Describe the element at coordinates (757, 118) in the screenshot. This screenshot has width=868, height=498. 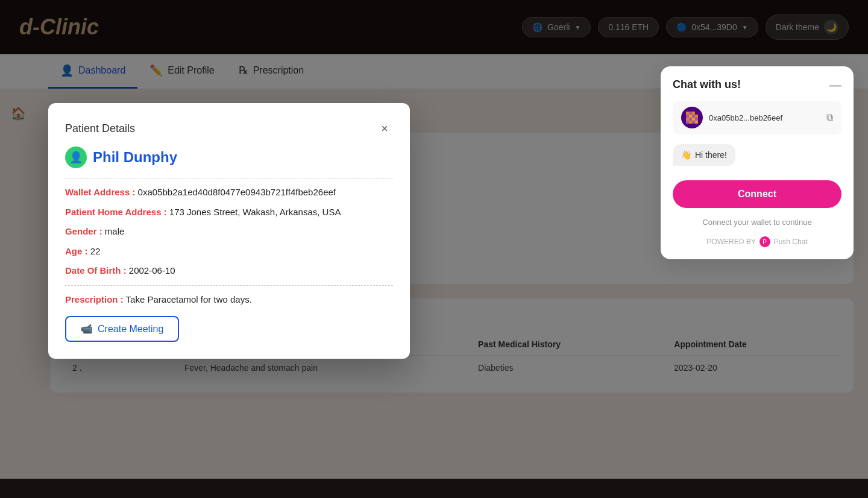
I see `chat-address-row: 0xa05bb2...beb26eef ⧉` at that location.